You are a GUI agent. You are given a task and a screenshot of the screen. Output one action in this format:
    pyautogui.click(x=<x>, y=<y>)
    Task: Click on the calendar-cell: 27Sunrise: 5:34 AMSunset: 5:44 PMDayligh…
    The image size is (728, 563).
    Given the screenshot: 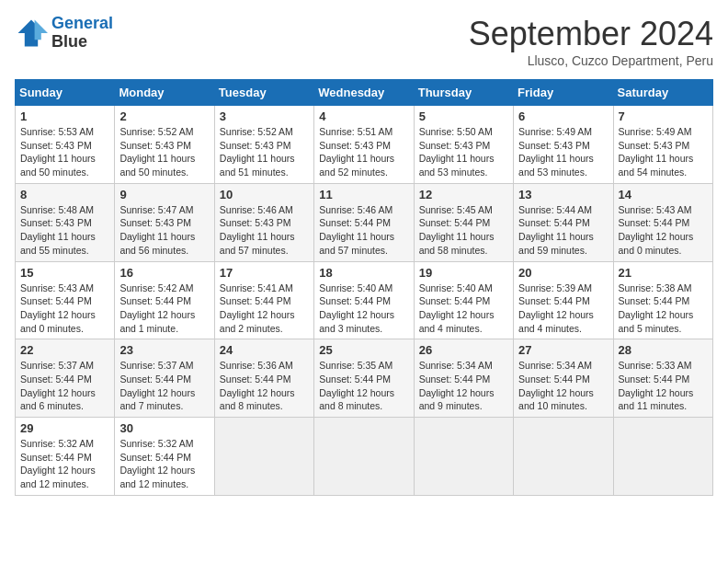 What is the action you would take?
    pyautogui.click(x=563, y=379)
    